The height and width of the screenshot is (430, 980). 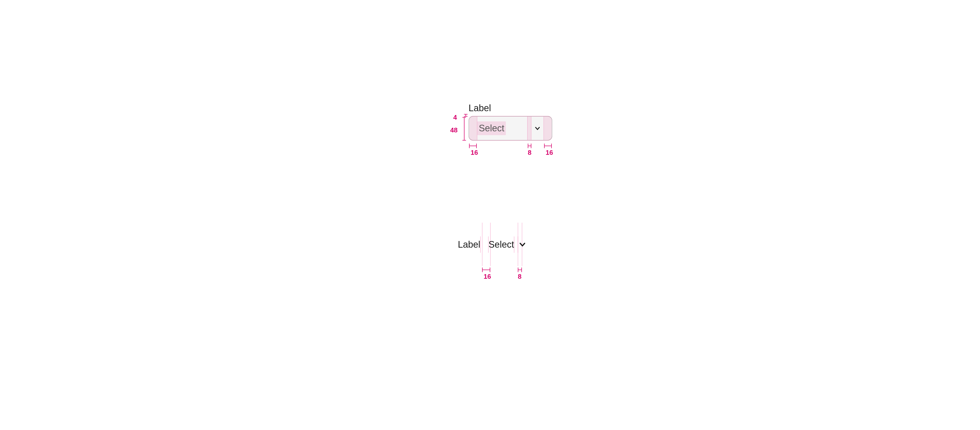 What do you see at coordinates (473, 129) in the screenshot?
I see `padding-region-left` at bounding box center [473, 129].